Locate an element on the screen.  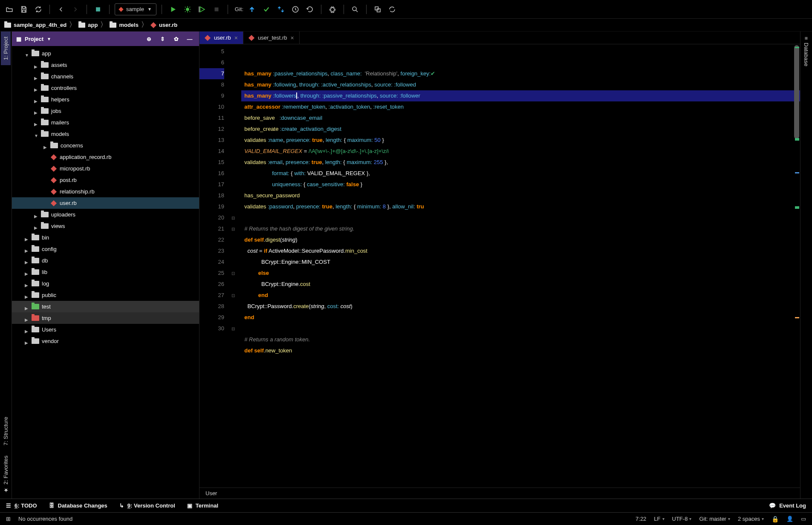
line-number: 22 is located at coordinates (212, 240).